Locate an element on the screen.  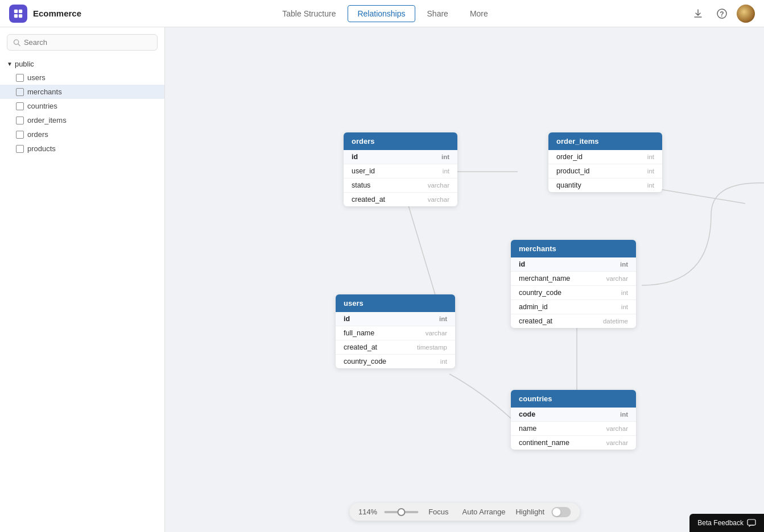
bottom-bar: 114% Focus Auto Arrange Highlight is located at coordinates (464, 512).